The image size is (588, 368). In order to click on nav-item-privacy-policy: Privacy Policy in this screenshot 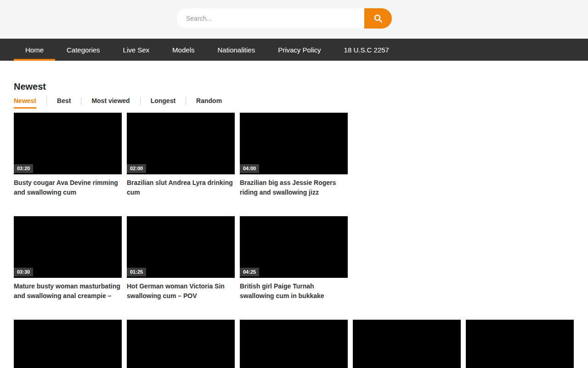, I will do `click(300, 50)`.